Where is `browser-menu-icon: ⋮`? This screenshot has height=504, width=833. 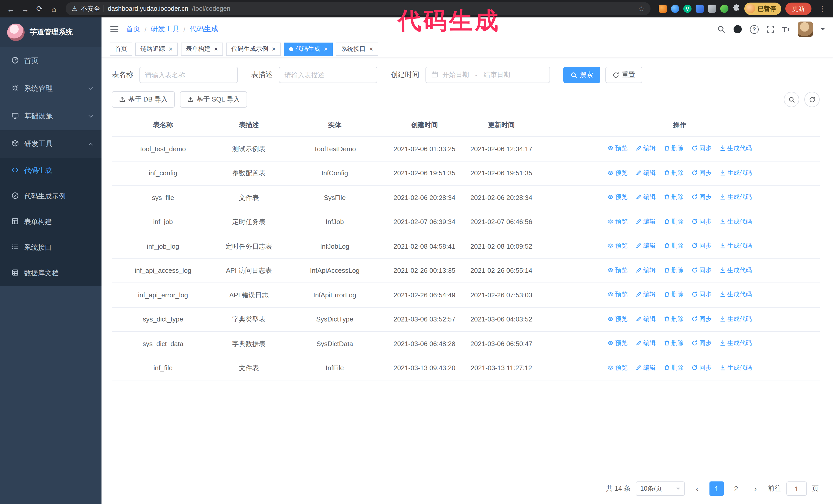 browser-menu-icon: ⋮ is located at coordinates (822, 9).